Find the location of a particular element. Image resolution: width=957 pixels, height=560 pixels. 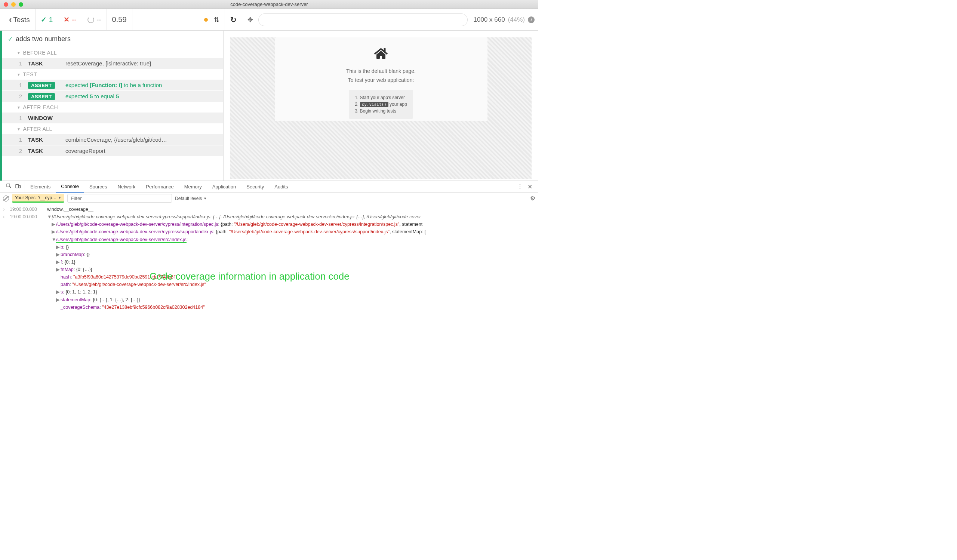

hook-after-each: ▼AFTER EACH is located at coordinates (112, 107).